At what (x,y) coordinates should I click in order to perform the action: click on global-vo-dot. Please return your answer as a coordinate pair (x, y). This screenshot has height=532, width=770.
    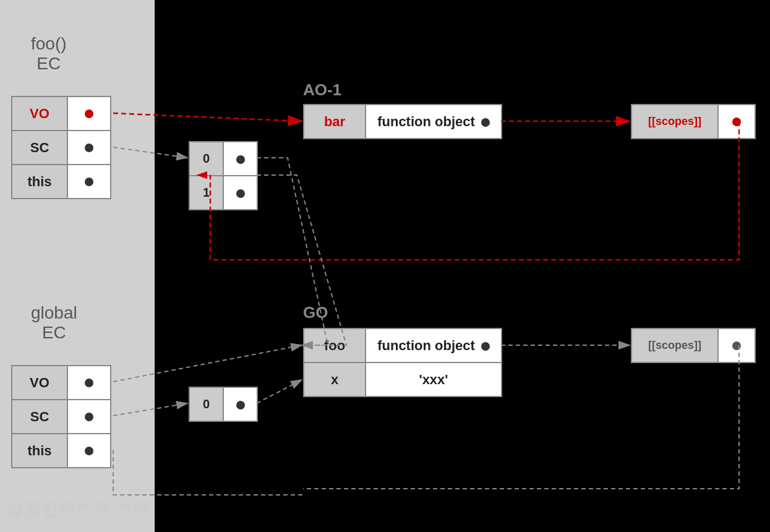
    Looking at the image, I should click on (89, 382).